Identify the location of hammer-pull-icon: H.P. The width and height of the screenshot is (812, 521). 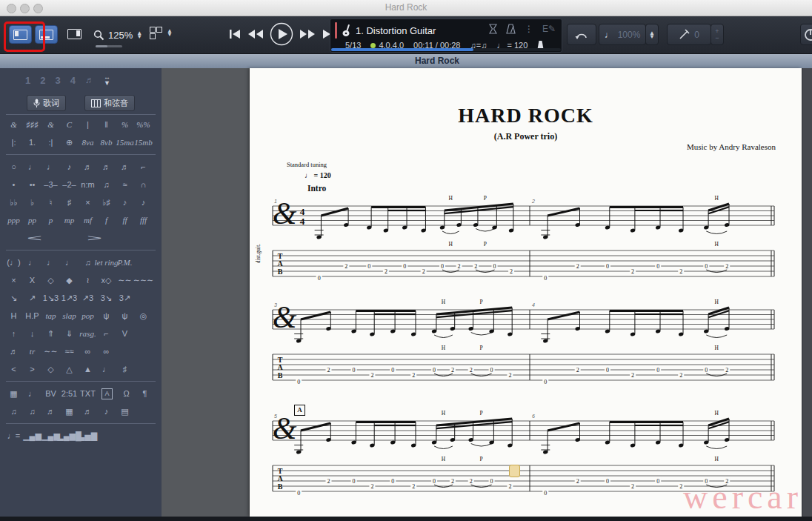
(33, 316).